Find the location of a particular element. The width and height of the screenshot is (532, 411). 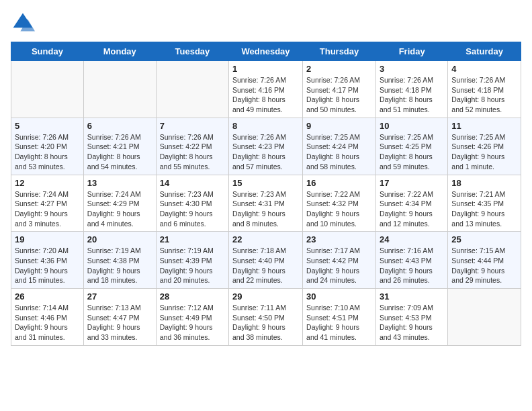

calendar-cell: 16Sunrise: 7:22 AM Sunset: 4:32 PM Dayli… is located at coordinates (340, 203).